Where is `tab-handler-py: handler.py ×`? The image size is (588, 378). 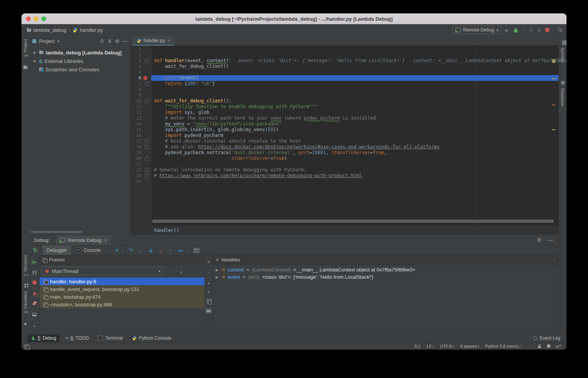 tab-handler-py: handler.py × is located at coordinates (153, 41).